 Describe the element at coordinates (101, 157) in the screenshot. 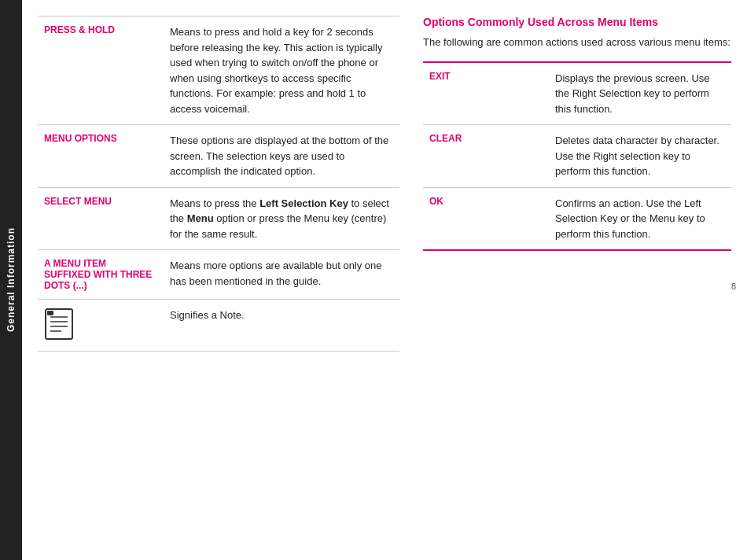

I see `term-menu-options: MENU OPTIONS` at that location.